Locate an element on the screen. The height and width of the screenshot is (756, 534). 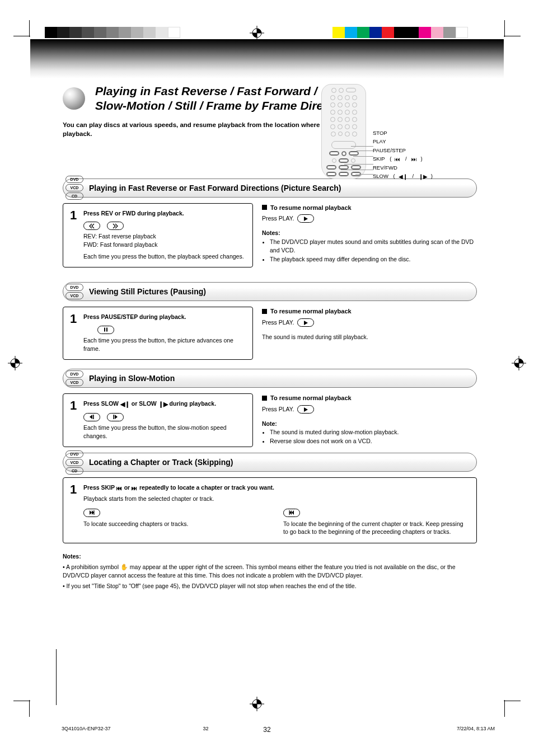
notes-head: Note: is located at coordinates (369, 424).